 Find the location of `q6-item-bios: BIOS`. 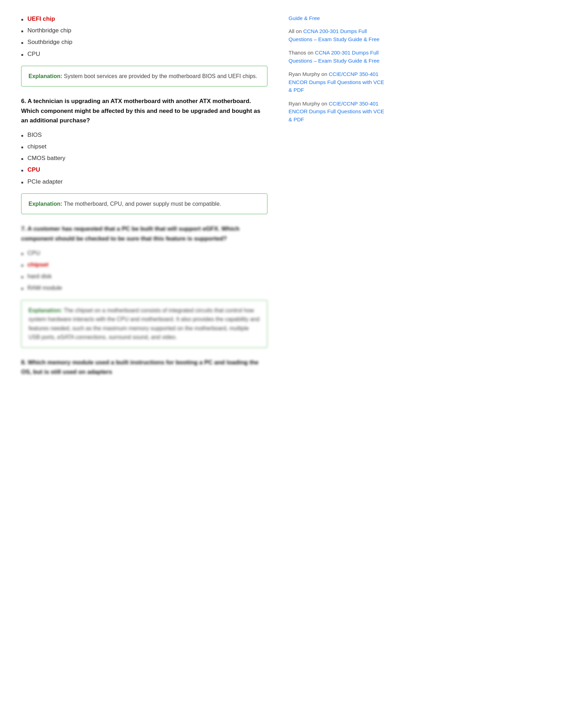

q6-item-bios: BIOS is located at coordinates (34, 135).